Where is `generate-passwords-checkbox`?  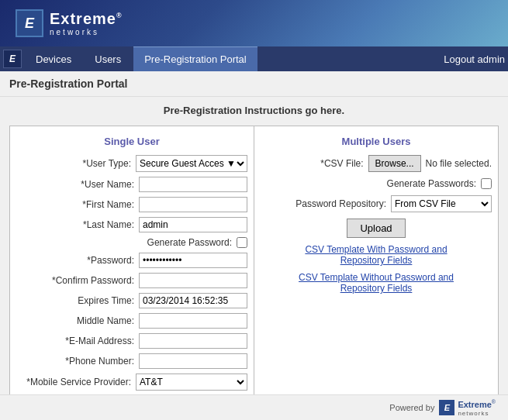
generate-passwords-checkbox is located at coordinates (486, 184).